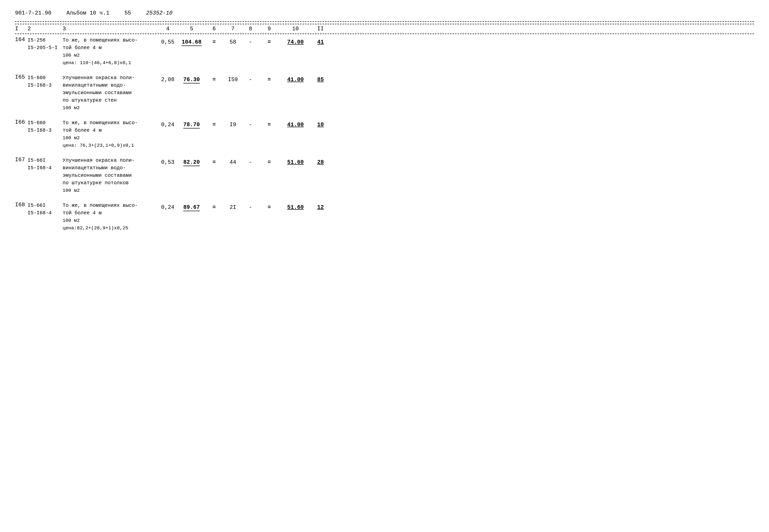 Image resolution: width=769 pixels, height=532 pixels. What do you see at coordinates (321, 161) in the screenshot?
I see `row-col11: 28` at bounding box center [321, 161].